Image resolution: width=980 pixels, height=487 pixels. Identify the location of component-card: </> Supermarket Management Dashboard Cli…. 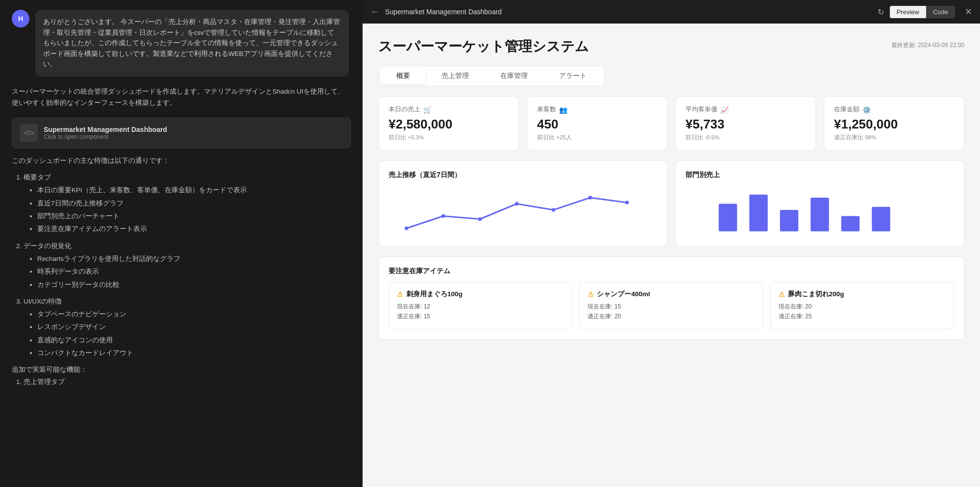
(181, 133).